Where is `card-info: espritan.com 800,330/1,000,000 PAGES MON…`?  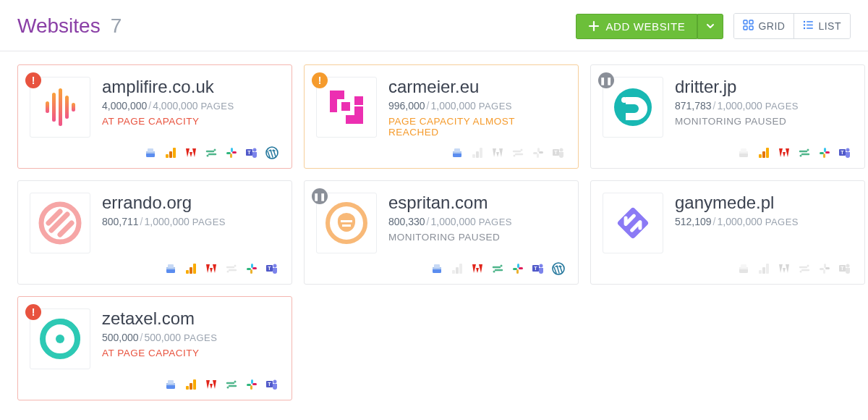 card-info: espritan.com 800,330/1,000,000 PAGES MON… is located at coordinates (477, 223).